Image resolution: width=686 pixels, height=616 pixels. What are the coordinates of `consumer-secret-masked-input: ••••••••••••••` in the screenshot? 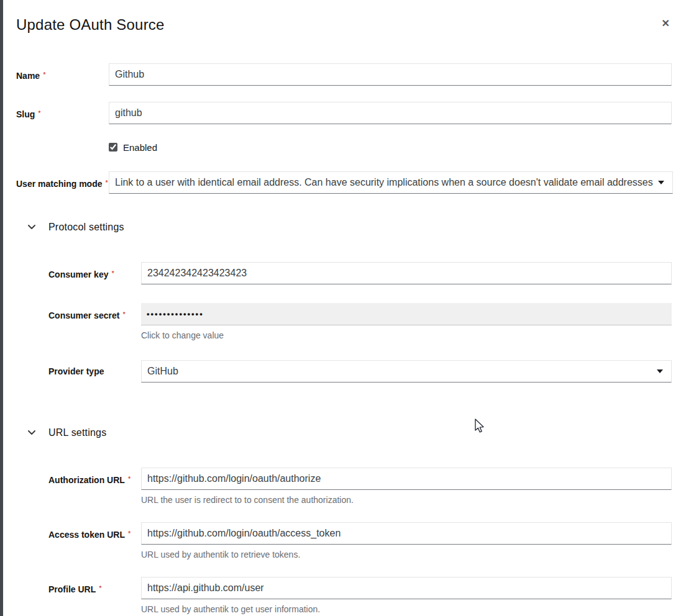 It's located at (406, 314).